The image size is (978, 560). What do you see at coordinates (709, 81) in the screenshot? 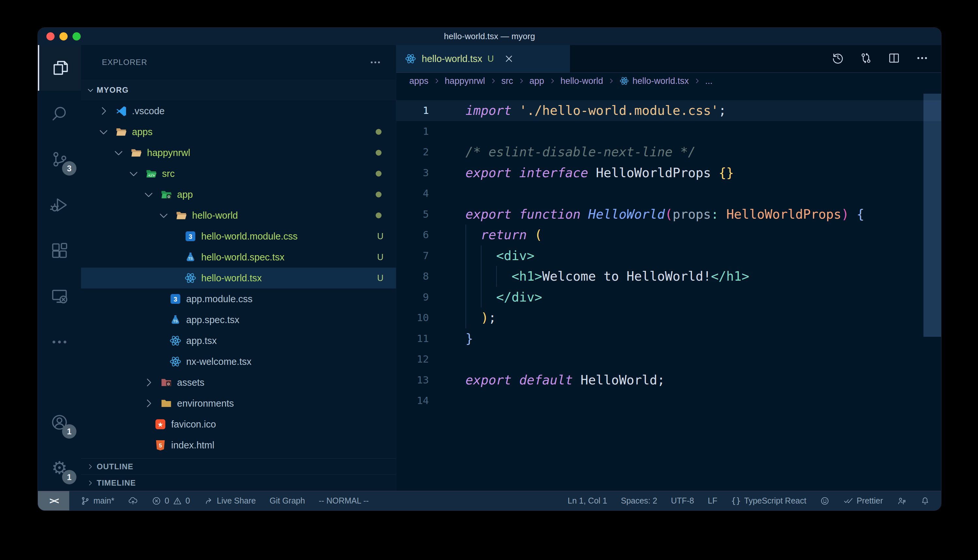
I see `breadcrumb-: ...` at bounding box center [709, 81].